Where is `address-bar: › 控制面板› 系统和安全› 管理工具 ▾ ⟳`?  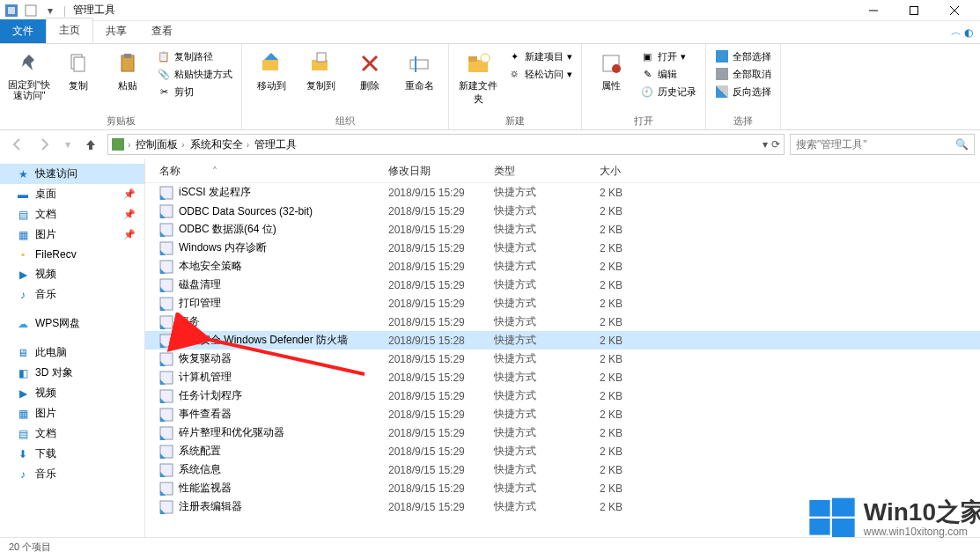 address-bar: › 控制面板› 系统和安全› 管理工具 ▾ ⟳ is located at coordinates (446, 144).